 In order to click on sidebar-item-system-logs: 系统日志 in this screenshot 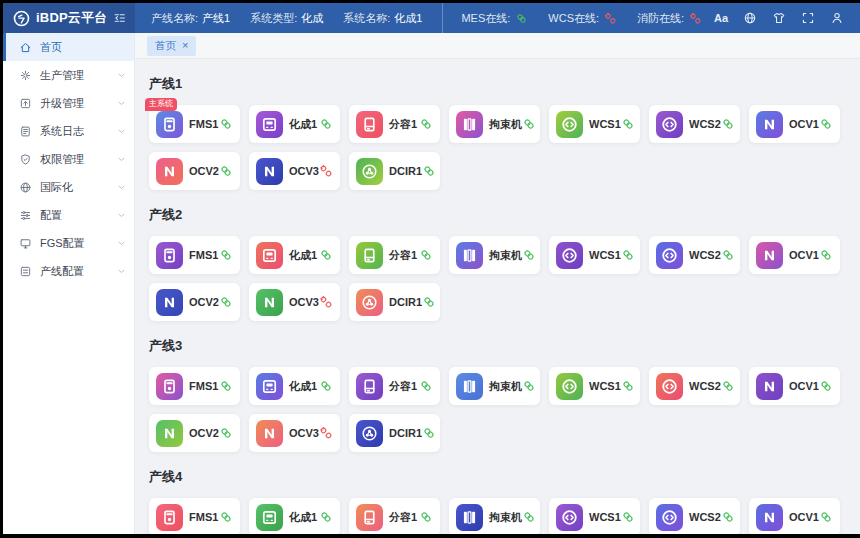, I will do `click(68, 131)`.